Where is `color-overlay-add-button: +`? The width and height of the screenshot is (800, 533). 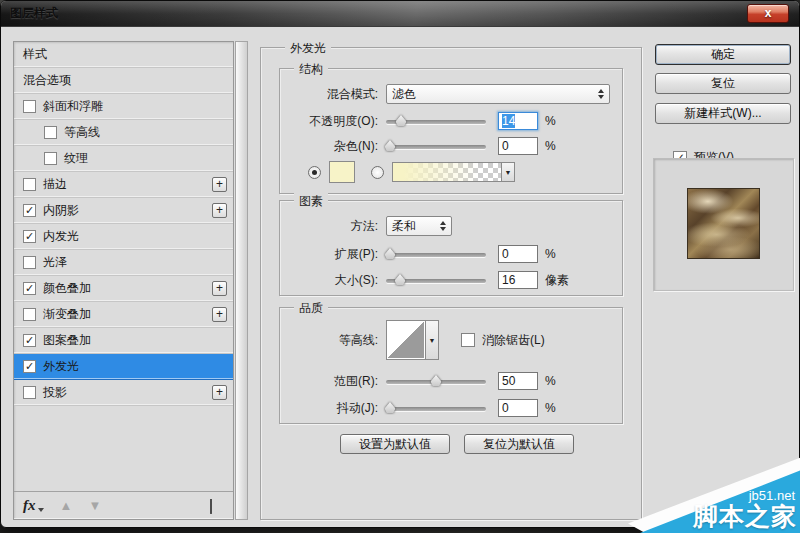
color-overlay-add-button: + is located at coordinates (220, 288).